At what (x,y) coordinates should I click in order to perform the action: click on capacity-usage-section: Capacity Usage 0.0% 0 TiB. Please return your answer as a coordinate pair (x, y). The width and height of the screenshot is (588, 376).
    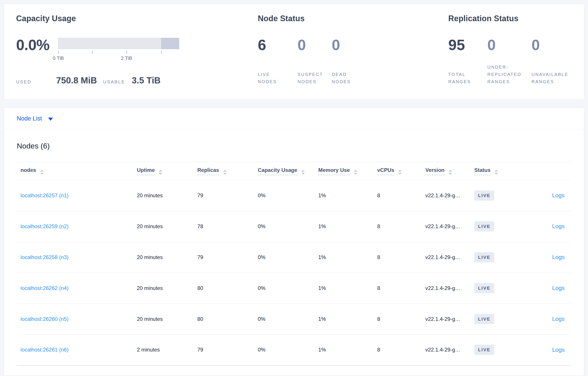
    Looking at the image, I should click on (137, 57).